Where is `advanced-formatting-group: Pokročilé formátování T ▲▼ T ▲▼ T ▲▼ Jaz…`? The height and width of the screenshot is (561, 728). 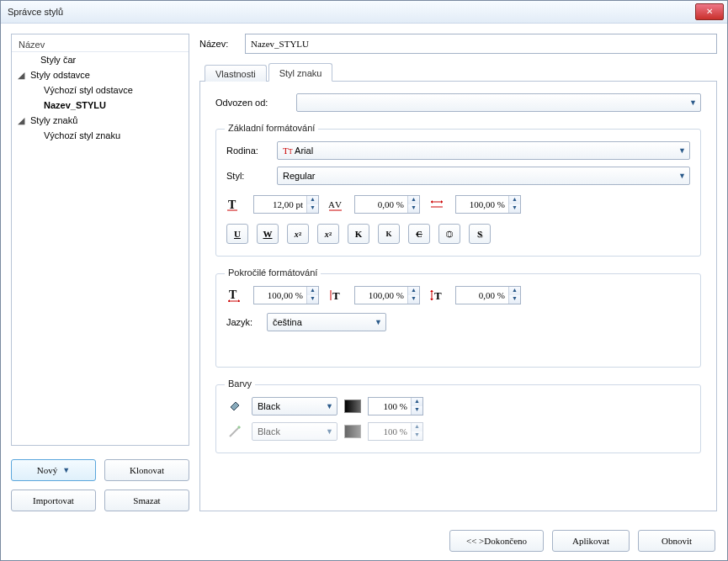 advanced-formatting-group: Pokročilé formátování T ▲▼ T ▲▼ T ▲▼ Jaz… is located at coordinates (458, 320).